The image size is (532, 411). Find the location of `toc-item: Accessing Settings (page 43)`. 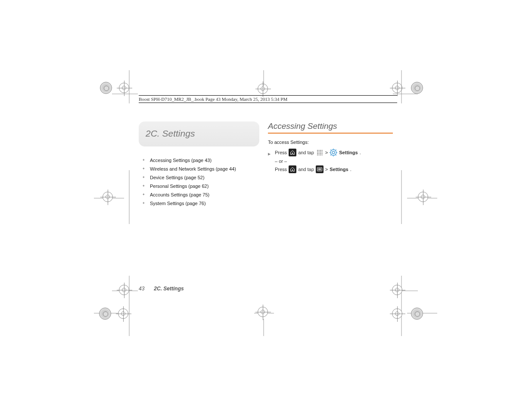

toc-item: Accessing Settings (page 43) is located at coordinates (199, 160).